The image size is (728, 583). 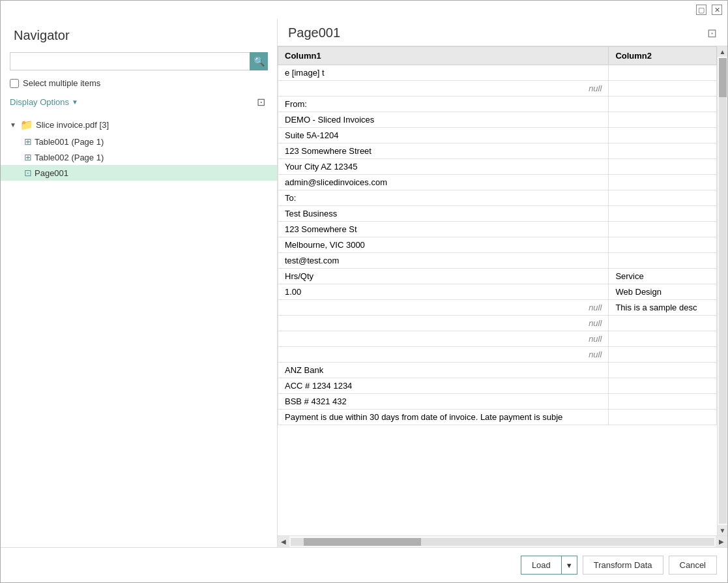 I want to click on search-input, so click(x=139, y=61).